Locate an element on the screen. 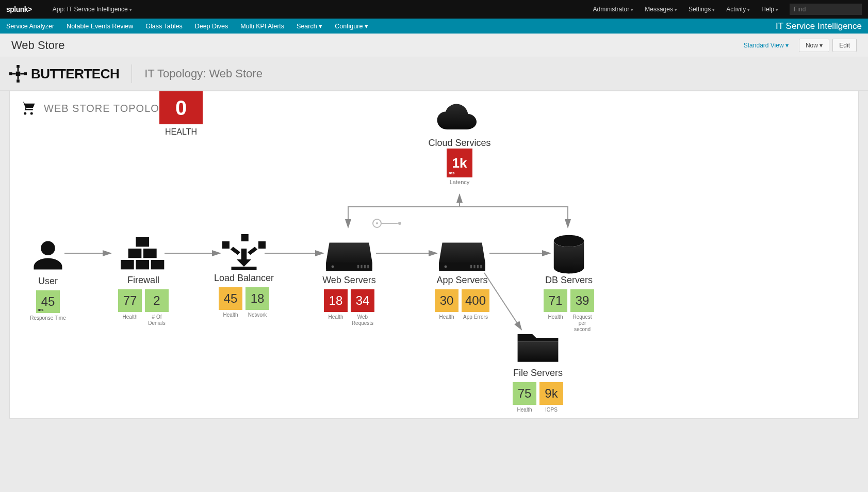  node-file-name: File Servers is located at coordinates (538, 373).